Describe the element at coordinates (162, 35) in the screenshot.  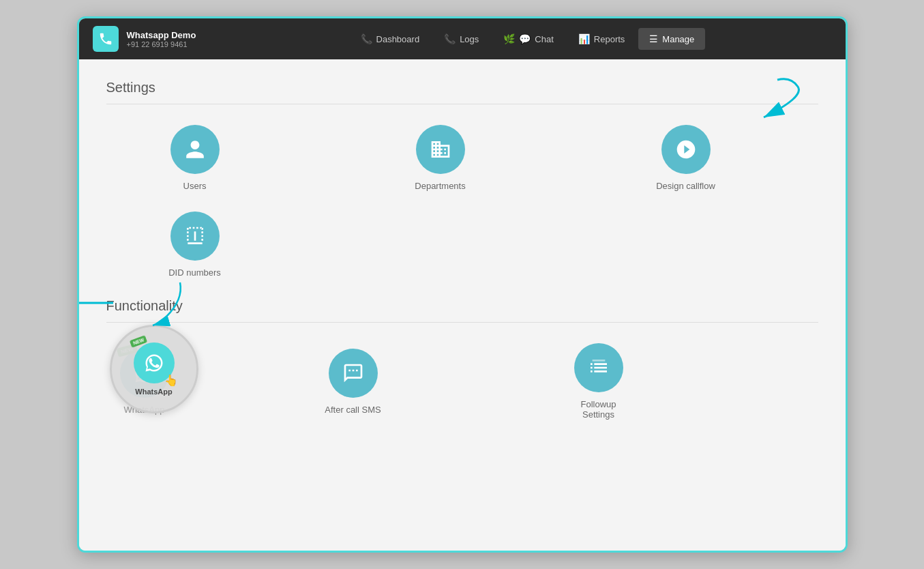
I see `brand-name: Whatsapp Demo` at that location.